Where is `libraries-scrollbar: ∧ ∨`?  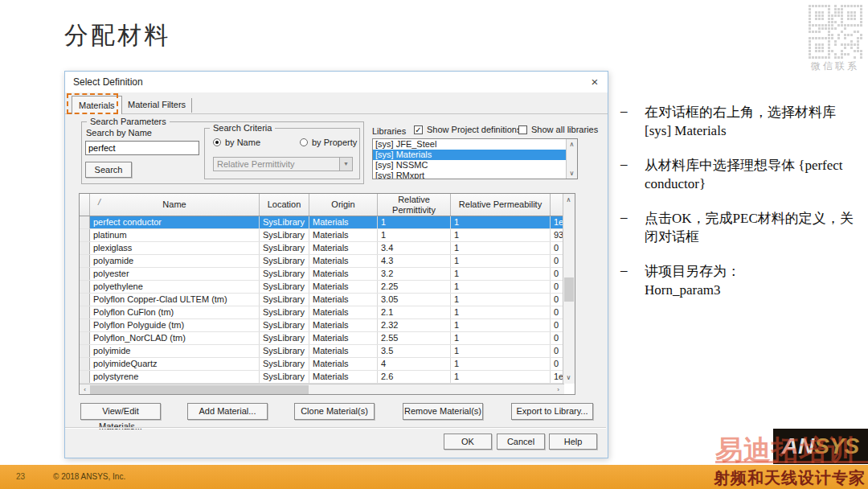 libraries-scrollbar: ∧ ∨ is located at coordinates (571, 159).